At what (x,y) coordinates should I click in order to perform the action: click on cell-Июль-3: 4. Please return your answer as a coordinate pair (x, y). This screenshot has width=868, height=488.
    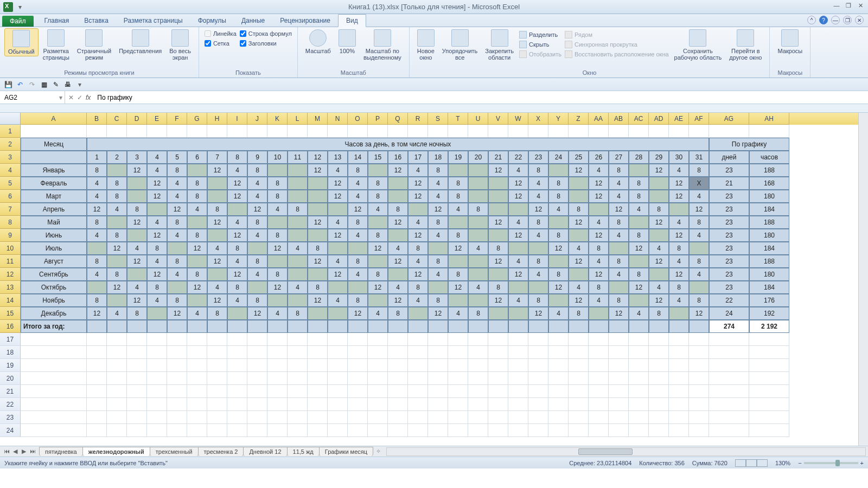
    Looking at the image, I should click on (137, 248).